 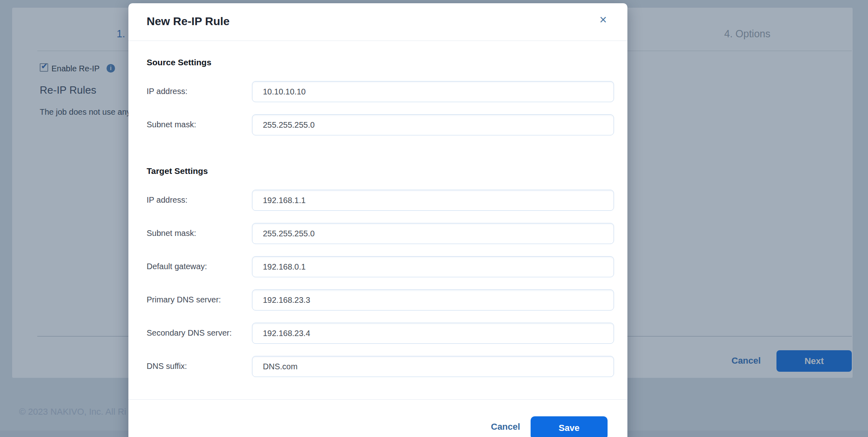 I want to click on source-ip-input, so click(x=433, y=92).